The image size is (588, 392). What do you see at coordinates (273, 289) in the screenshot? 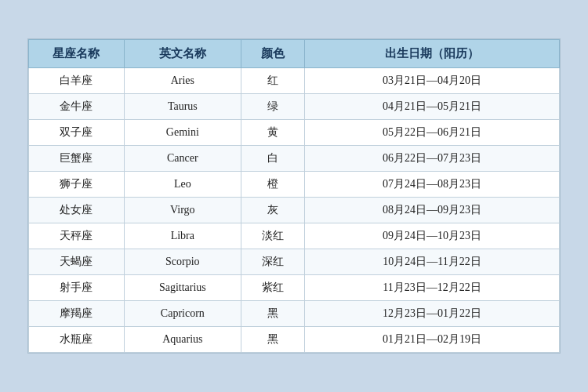
I see `cell-color: 紫红` at bounding box center [273, 289].